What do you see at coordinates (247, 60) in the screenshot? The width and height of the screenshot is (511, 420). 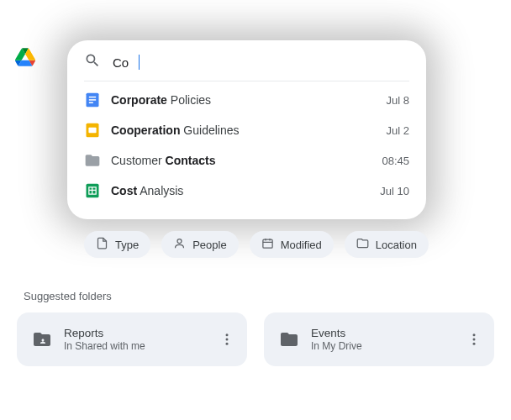 I see `search-bar: Co` at bounding box center [247, 60].